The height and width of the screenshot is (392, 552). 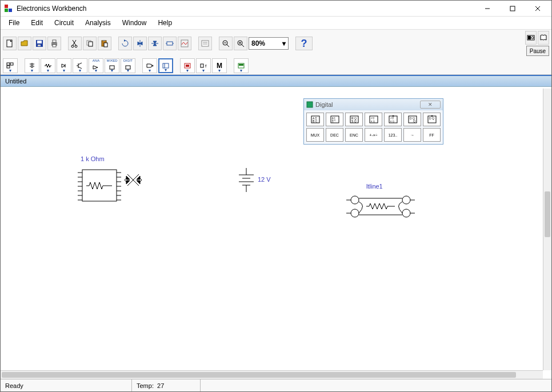 What do you see at coordinates (219, 66) in the screenshot?
I see `misc-button: M▾` at bounding box center [219, 66].